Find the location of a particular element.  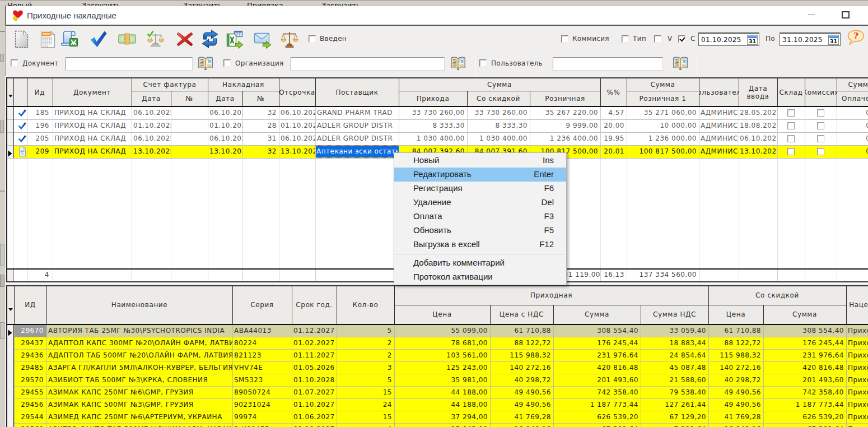

refresh-icon is located at coordinates (210, 39).